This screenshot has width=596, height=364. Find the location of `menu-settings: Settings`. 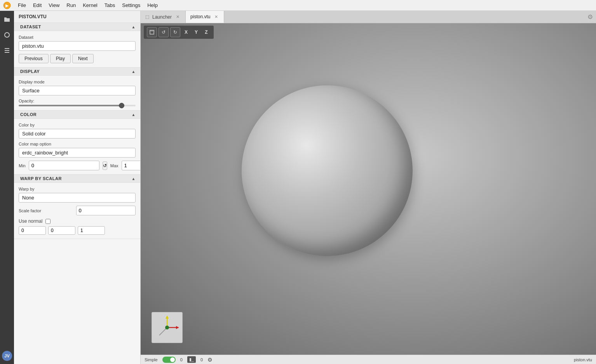

menu-settings: Settings is located at coordinates (131, 5).